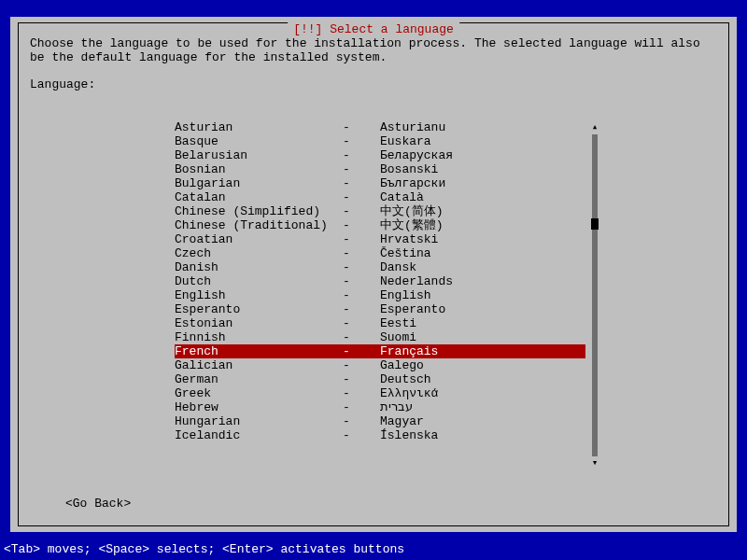 The height and width of the screenshot is (560, 747). I want to click on language-english: Belarusian, so click(259, 155).